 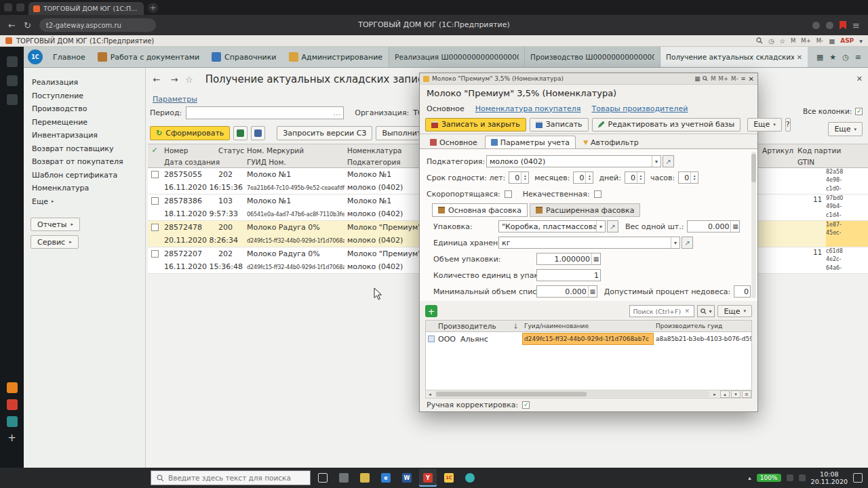 I want to click on perishable-checkbox, so click(x=509, y=194).